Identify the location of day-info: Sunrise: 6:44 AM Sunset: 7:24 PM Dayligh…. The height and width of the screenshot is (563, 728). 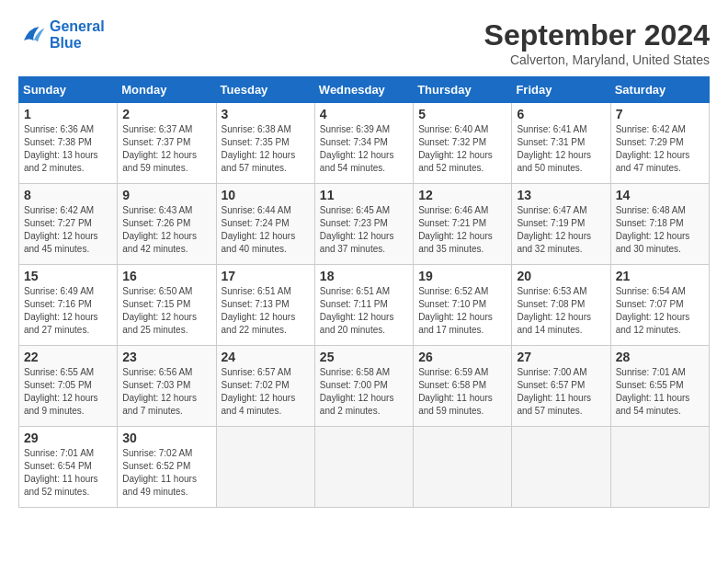
(266, 230).